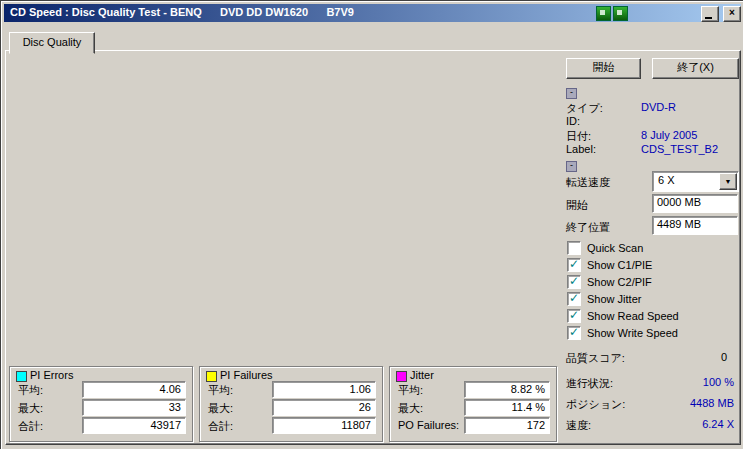 The image size is (743, 449). What do you see at coordinates (507, 390) in the screenshot?
I see `stat-value-field: 8.82 %` at bounding box center [507, 390].